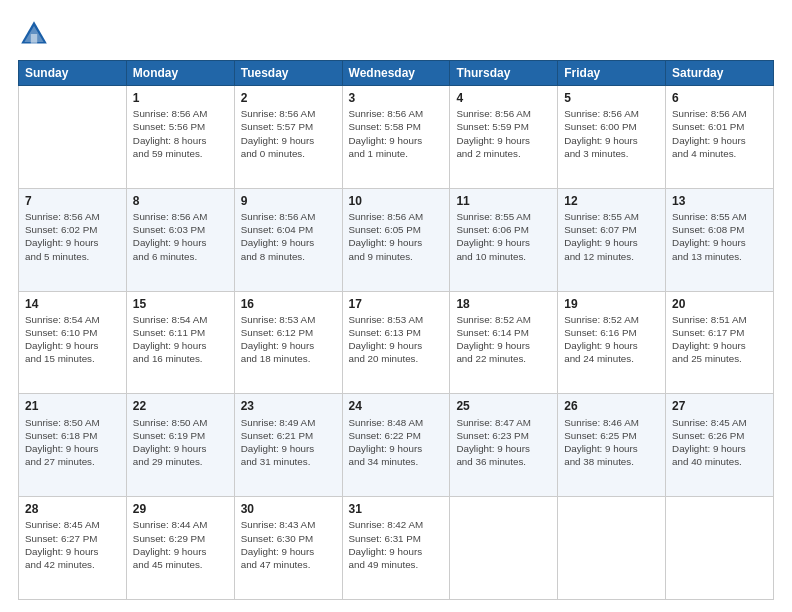 The height and width of the screenshot is (612, 792). I want to click on calendar-cell: 22Sunrise: 8:50 AM Sunset: 6:19 PM Dayli…, so click(180, 446).